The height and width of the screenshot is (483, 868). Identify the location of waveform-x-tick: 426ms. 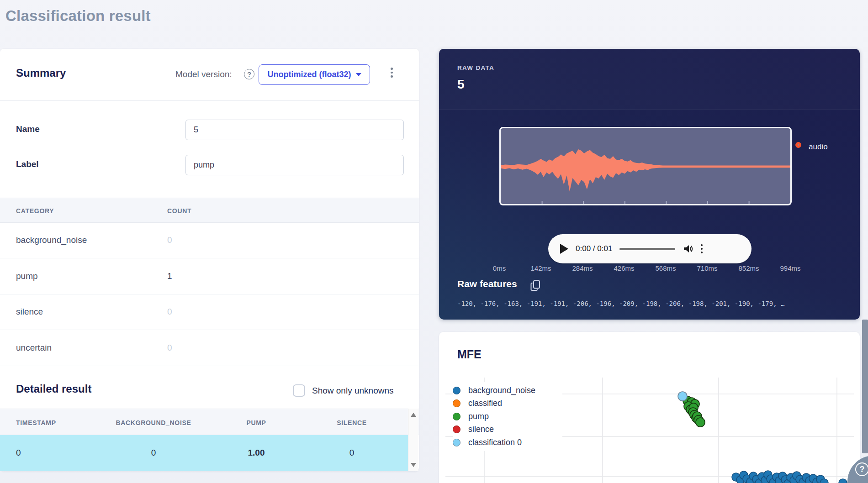
(624, 268).